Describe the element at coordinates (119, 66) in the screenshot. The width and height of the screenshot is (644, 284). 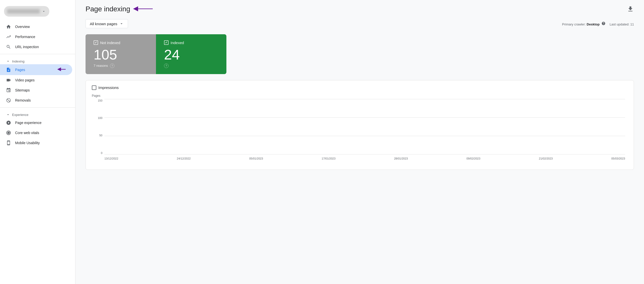
I see `not-indexed-sub: 7 reasons ?` at that location.